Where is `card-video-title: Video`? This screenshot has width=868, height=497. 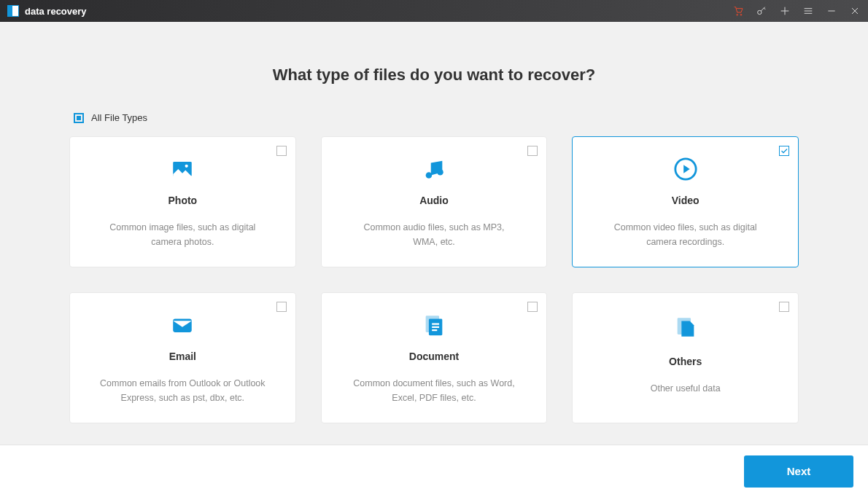
card-video-title: Video is located at coordinates (686, 200).